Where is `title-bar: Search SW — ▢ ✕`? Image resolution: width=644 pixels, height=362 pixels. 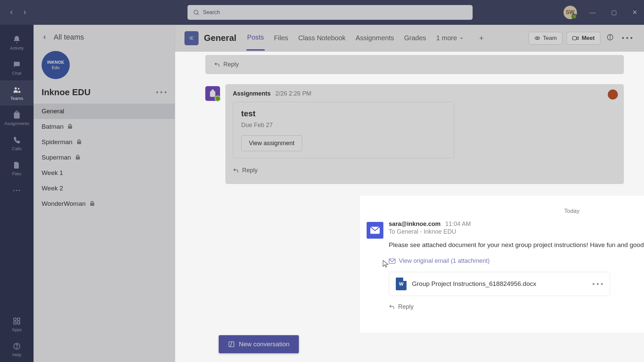 title-bar: Search SW — ▢ ✕ is located at coordinates (322, 12).